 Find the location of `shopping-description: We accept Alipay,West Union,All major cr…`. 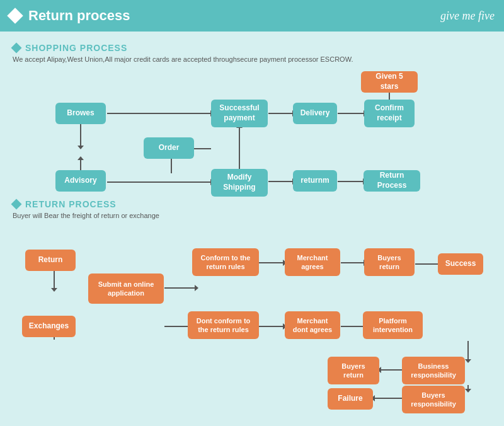

shopping-description: We accept Alipay,West Union,All major cr… is located at coordinates (252, 59).